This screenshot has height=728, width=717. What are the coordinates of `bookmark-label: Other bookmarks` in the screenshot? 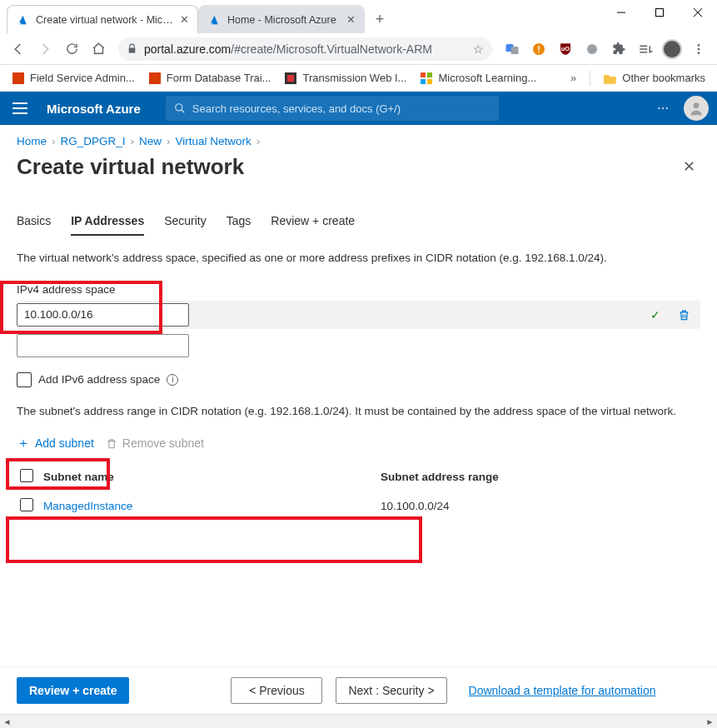 It's located at (664, 78).